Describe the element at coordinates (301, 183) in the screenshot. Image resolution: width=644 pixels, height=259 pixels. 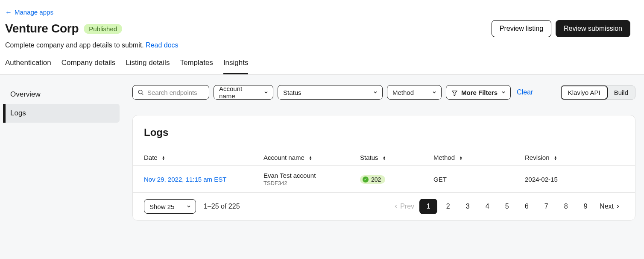
I see `account-id: TSDF342` at that location.